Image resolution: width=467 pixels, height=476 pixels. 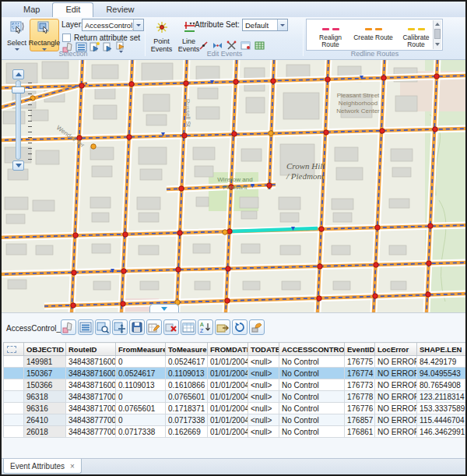 I want to click on scroll-thumb, so click(x=437, y=34).